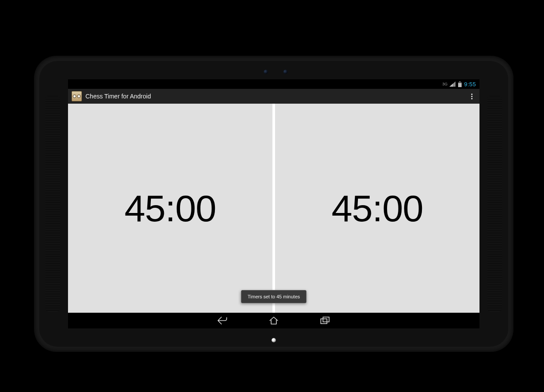 The height and width of the screenshot is (392, 544). Describe the element at coordinates (325, 321) in the screenshot. I see `nav-recent-button` at that location.